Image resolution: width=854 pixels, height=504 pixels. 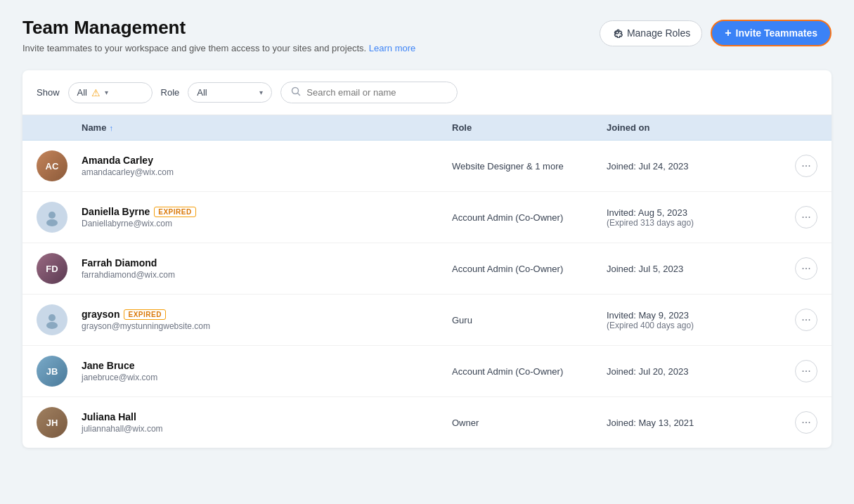 I want to click on invite-teammates-button: + Invite Teammates, so click(x=771, y=33).